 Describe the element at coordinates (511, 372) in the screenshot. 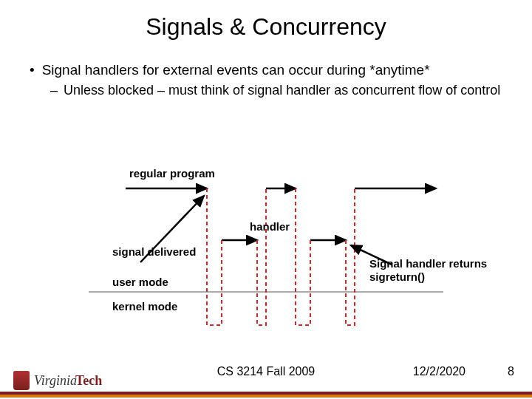

I see `footer-page-number: 8` at that location.